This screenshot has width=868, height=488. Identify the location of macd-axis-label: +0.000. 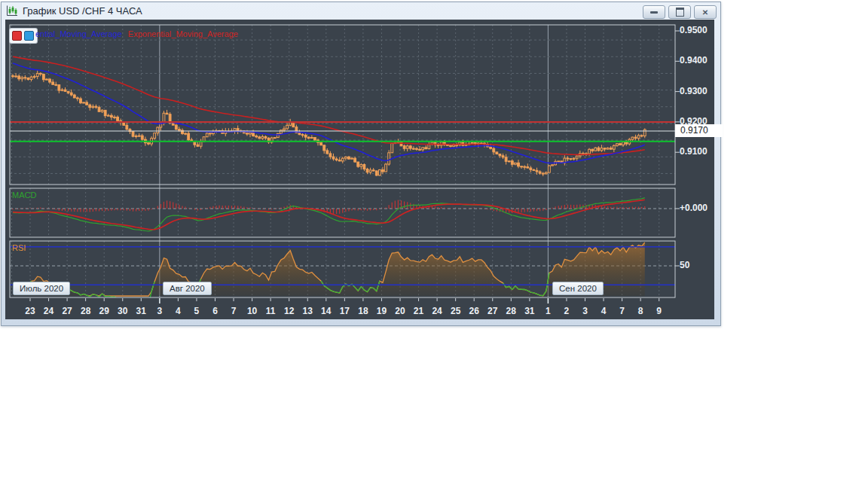
(693, 208).